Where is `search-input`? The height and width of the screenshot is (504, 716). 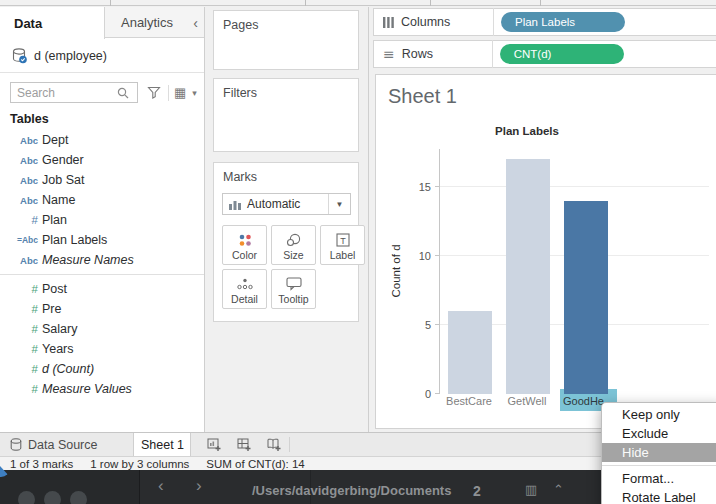 search-input is located at coordinates (67, 93).